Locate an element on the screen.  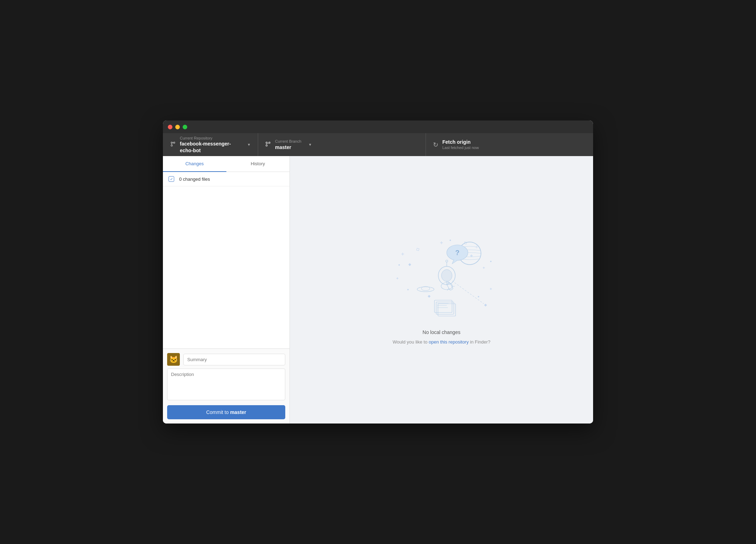
fetch-origin-section: ↻ Fetch origin Last fetched just now is located at coordinates (510, 144).